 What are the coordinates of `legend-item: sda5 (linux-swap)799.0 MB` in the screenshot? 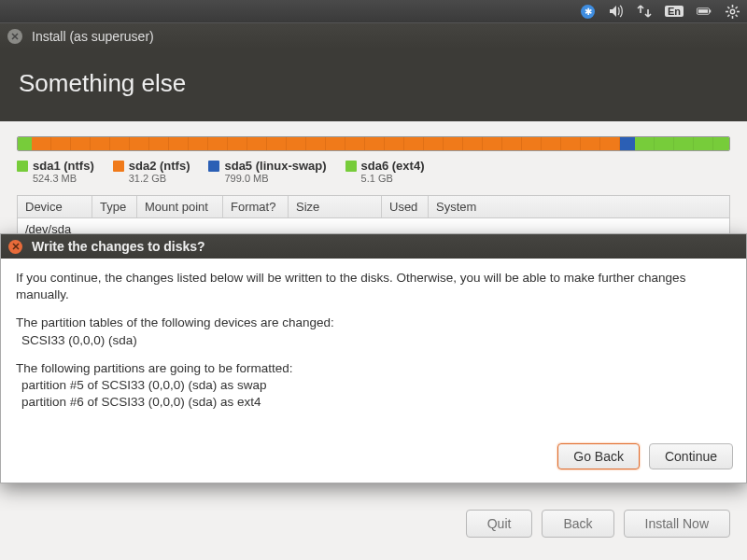 It's located at (267, 172).